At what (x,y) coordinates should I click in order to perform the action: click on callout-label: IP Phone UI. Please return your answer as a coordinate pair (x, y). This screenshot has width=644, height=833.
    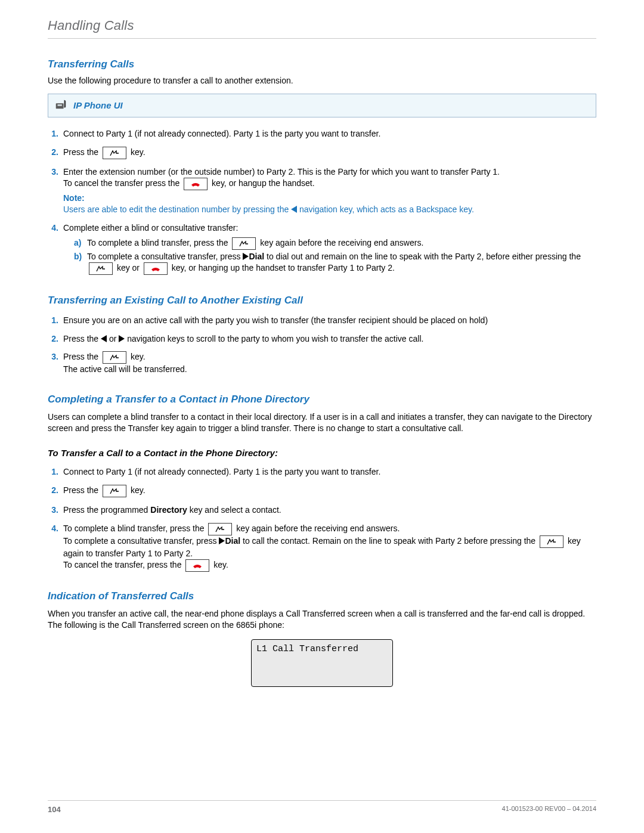
    Looking at the image, I should click on (98, 106).